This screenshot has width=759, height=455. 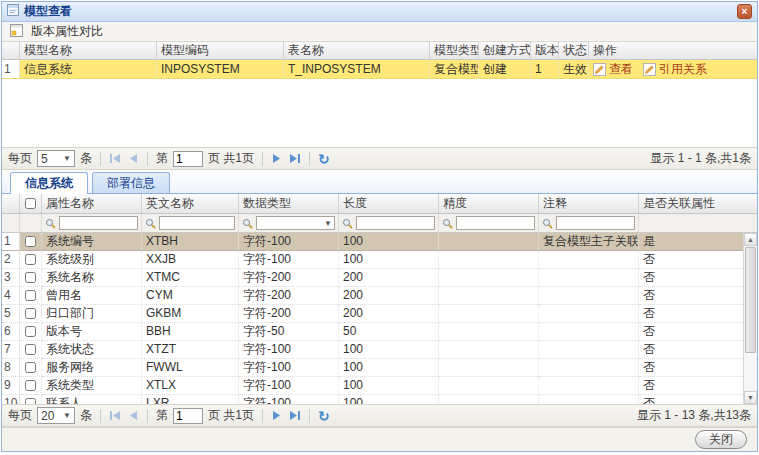 What do you see at coordinates (372, 278) in the screenshot?
I see `attr-table-row: 3 系统名称 XTMC 字符-200 200 否` at bounding box center [372, 278].